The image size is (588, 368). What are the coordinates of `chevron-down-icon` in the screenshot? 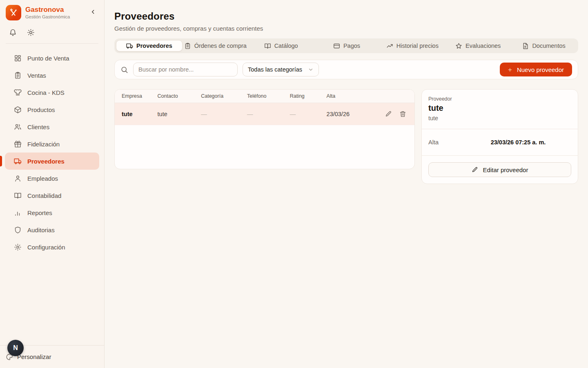 It's located at (311, 70).